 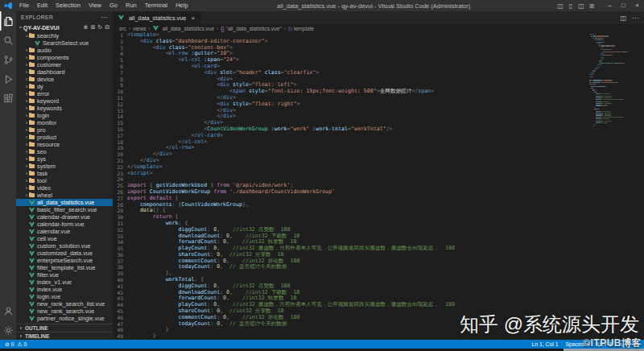 I want to click on line-number: 25, so click(x=120, y=186).